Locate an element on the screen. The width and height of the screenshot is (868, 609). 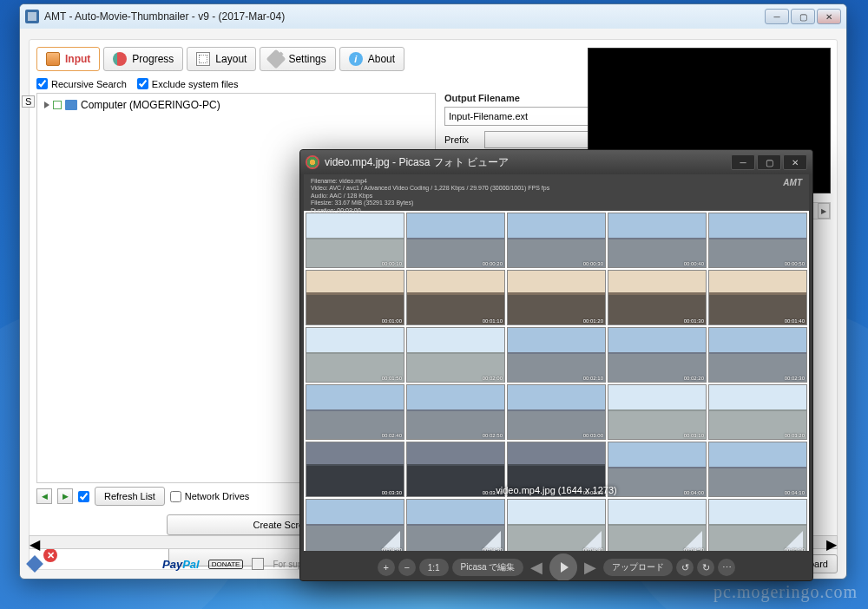
pin-icon is located at coordinates (35, 564).